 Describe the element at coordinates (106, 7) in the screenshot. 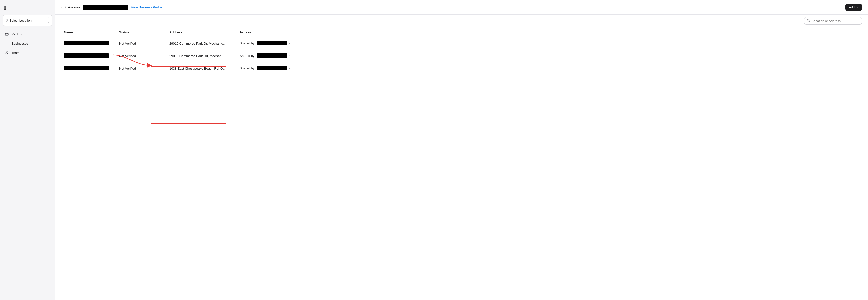

I see `business-name-redacted` at that location.